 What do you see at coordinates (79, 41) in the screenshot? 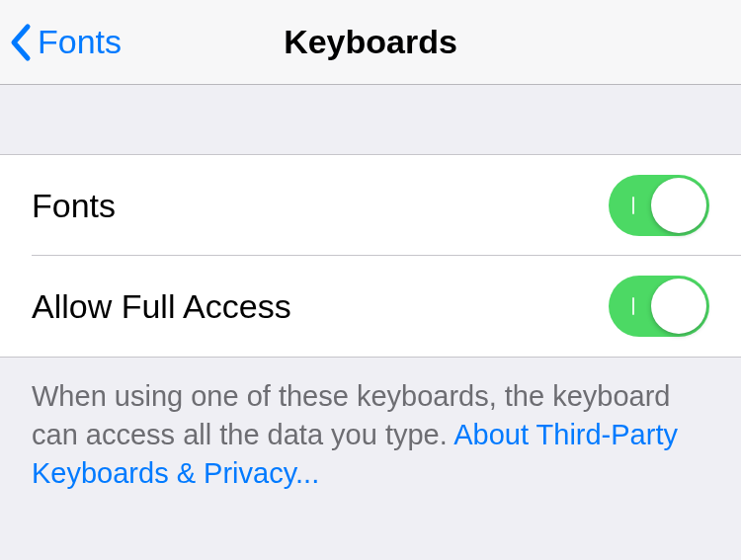
I see `back-label: Fonts` at bounding box center [79, 41].